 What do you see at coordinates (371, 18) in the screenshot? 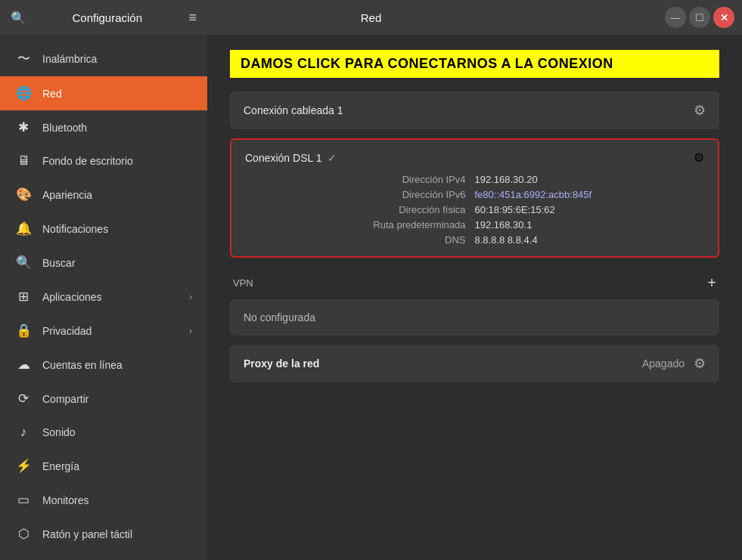
I see `window-title: Red` at bounding box center [371, 18].